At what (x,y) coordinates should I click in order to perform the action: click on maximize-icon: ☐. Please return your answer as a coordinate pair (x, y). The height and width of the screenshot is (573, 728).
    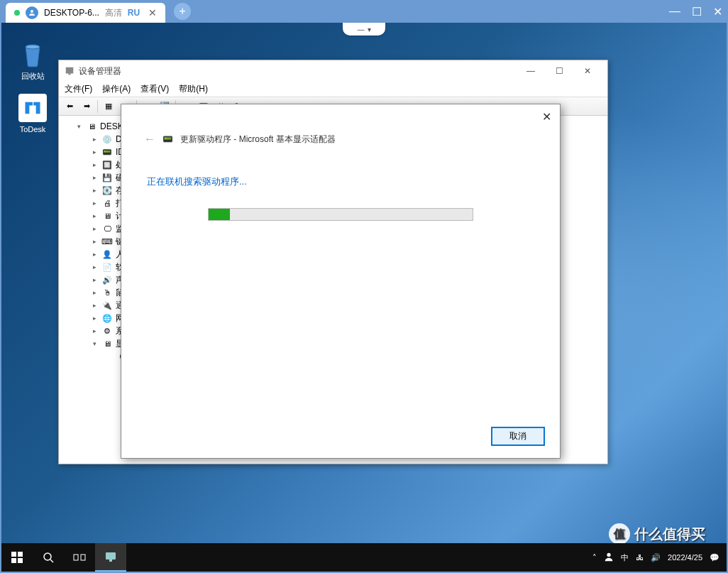
    Looking at the image, I should click on (697, 11).